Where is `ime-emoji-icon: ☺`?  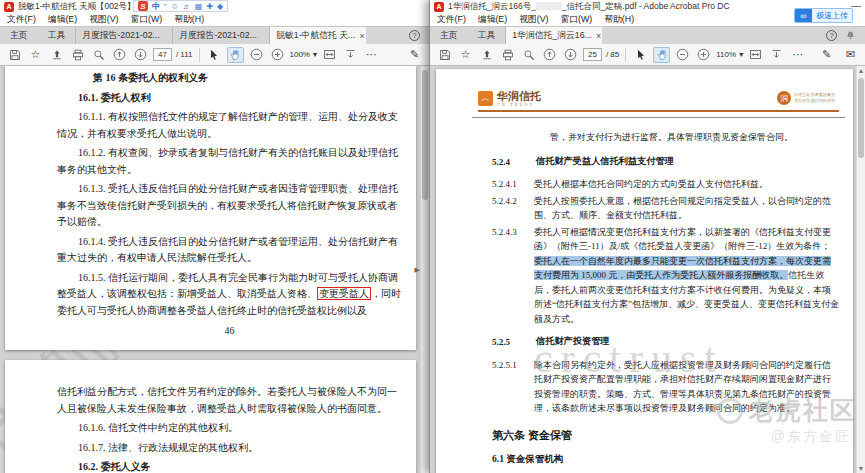
ime-emoji-icon: ☺ is located at coordinates (175, 6).